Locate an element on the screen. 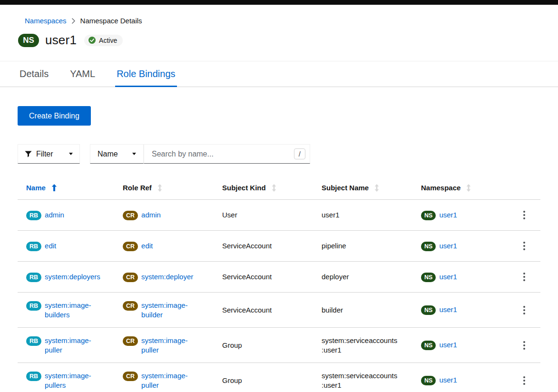  rolebinding-resource: RB edit is located at coordinates (71, 246).